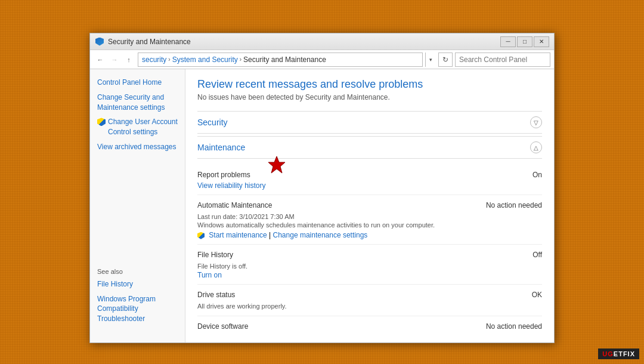  Describe the element at coordinates (137, 284) in the screenshot. I see `sidebar-item-file-history: File History` at that location.